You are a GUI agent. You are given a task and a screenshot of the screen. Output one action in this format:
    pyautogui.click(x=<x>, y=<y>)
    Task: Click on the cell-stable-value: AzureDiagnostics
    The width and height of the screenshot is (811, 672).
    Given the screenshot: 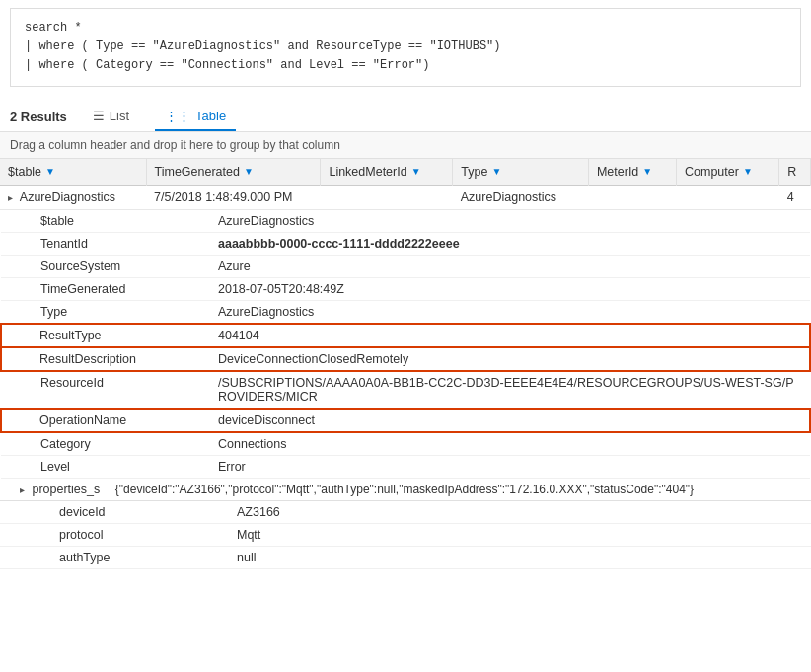 What is the action you would take?
    pyautogui.click(x=67, y=197)
    